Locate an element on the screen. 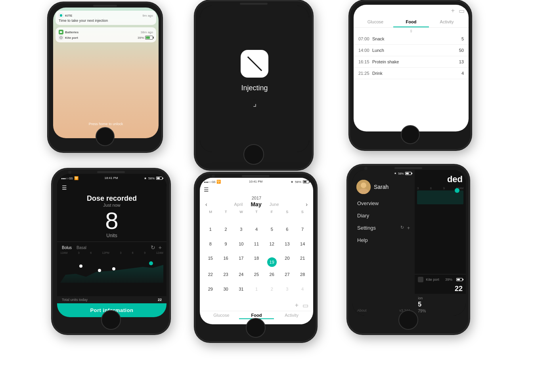  cal-status-right: ★ 58% is located at coordinates (300, 182).